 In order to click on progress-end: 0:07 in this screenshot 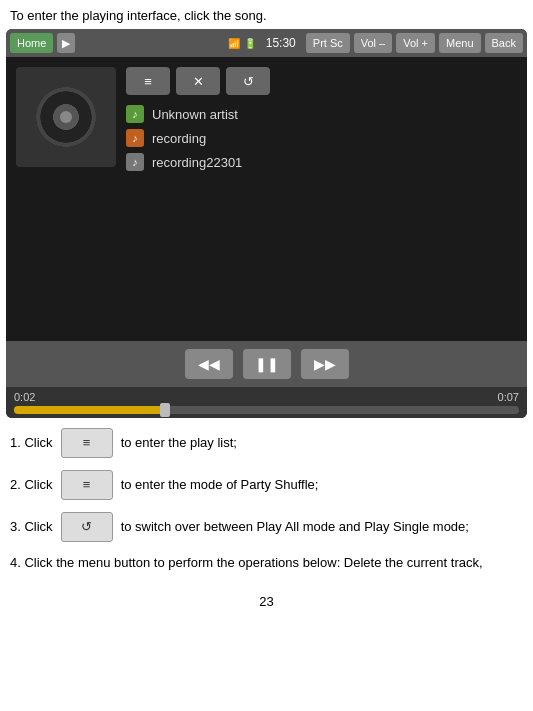, I will do `click(508, 397)`.